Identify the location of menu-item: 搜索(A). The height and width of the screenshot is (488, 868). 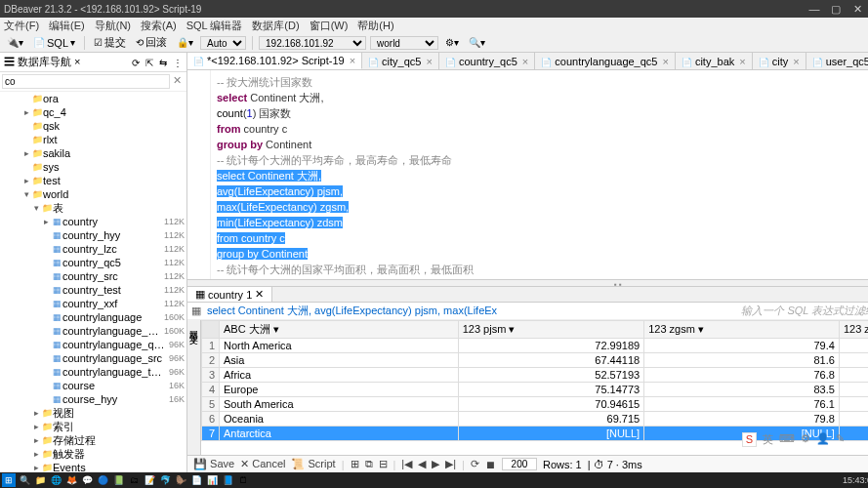
(158, 25).